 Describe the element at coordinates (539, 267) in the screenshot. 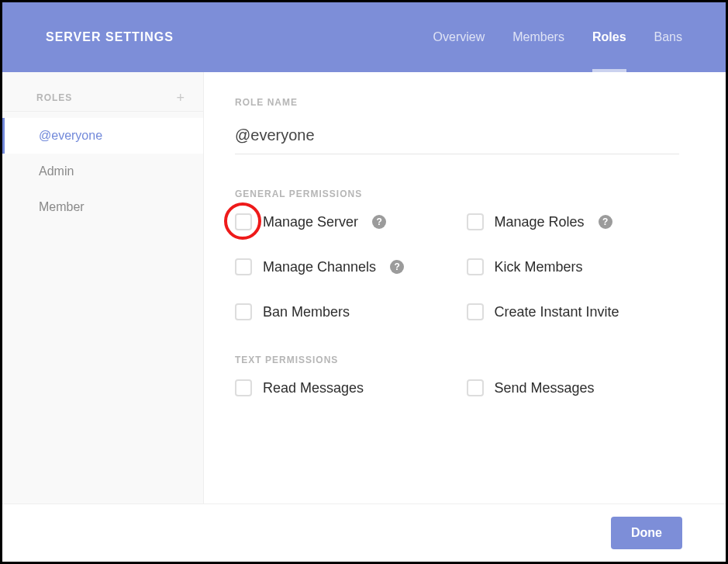

I see `permission-label: Kick Members` at that location.